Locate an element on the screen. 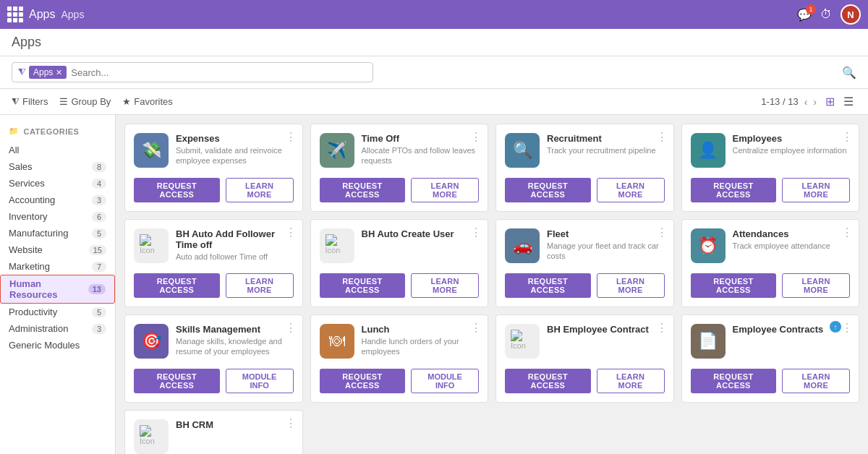 The width and height of the screenshot is (868, 454). sidebar-item-label: Inventory is located at coordinates (51, 217).